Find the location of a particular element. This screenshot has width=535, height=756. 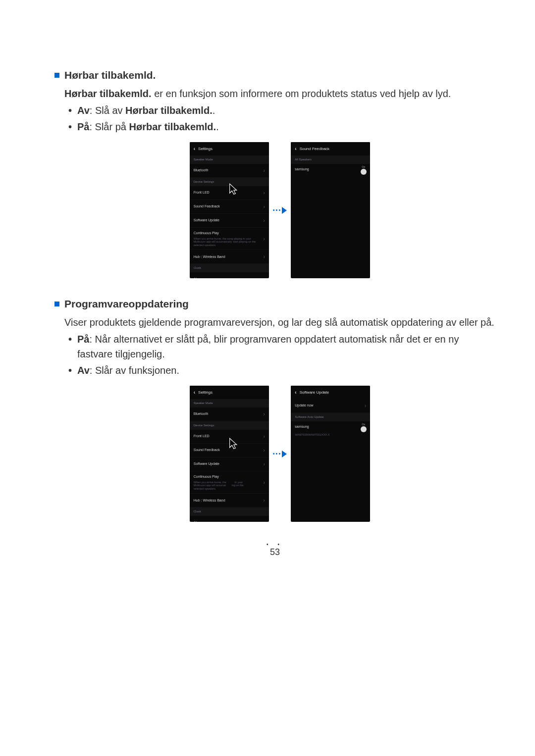

menu-label: Software Update is located at coordinates (207, 221).